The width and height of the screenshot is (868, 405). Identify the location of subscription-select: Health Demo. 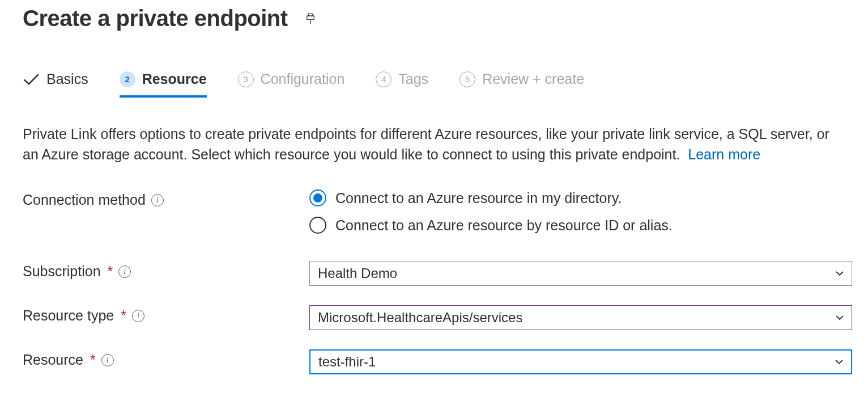
(581, 273).